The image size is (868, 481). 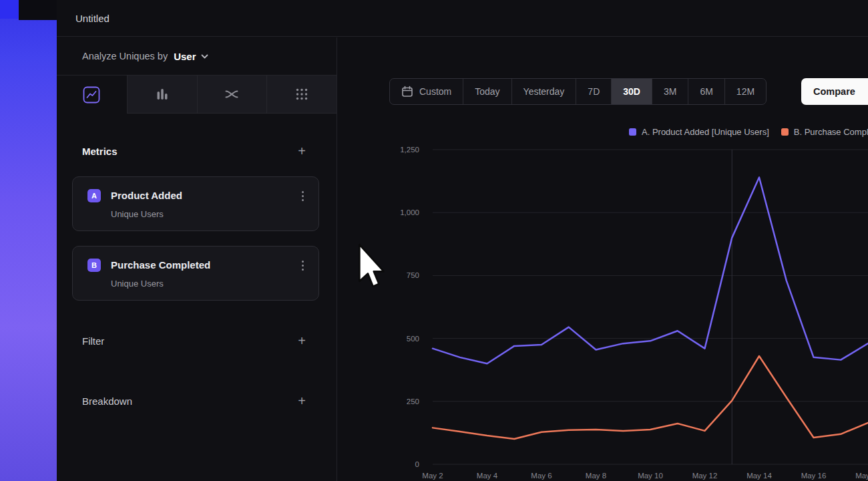 What do you see at coordinates (191, 56) in the screenshot?
I see `analyze-entity-dropdown: User` at bounding box center [191, 56].